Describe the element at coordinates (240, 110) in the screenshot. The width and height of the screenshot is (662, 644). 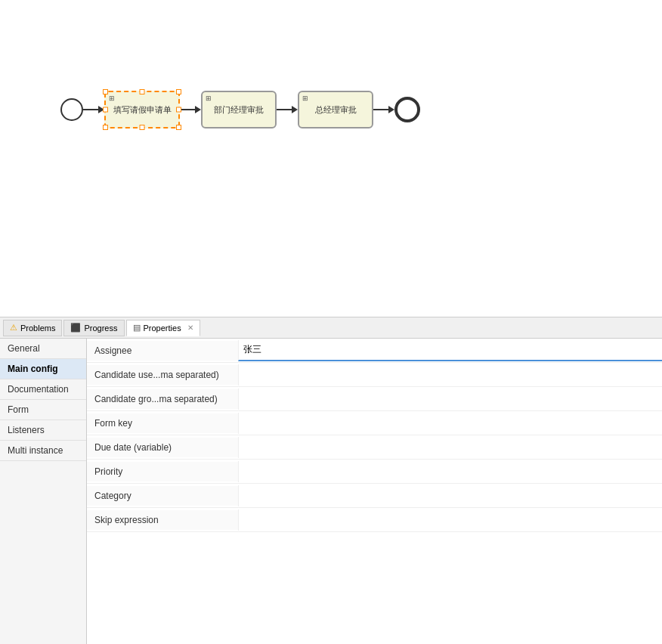
I see `workflow-diagram: ⊞ 填写请假申请单 ⊞ 部门经理审批 ⊞` at that location.